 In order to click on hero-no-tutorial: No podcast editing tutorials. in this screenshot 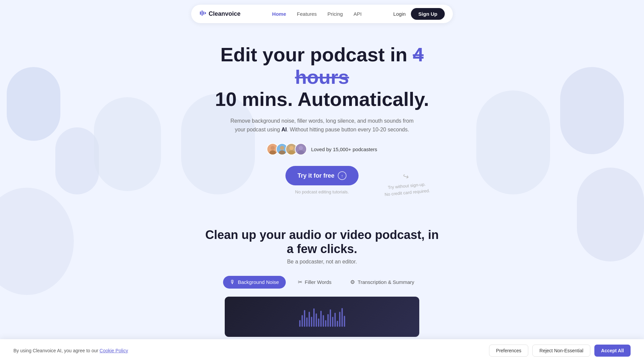, I will do `click(322, 192)`.